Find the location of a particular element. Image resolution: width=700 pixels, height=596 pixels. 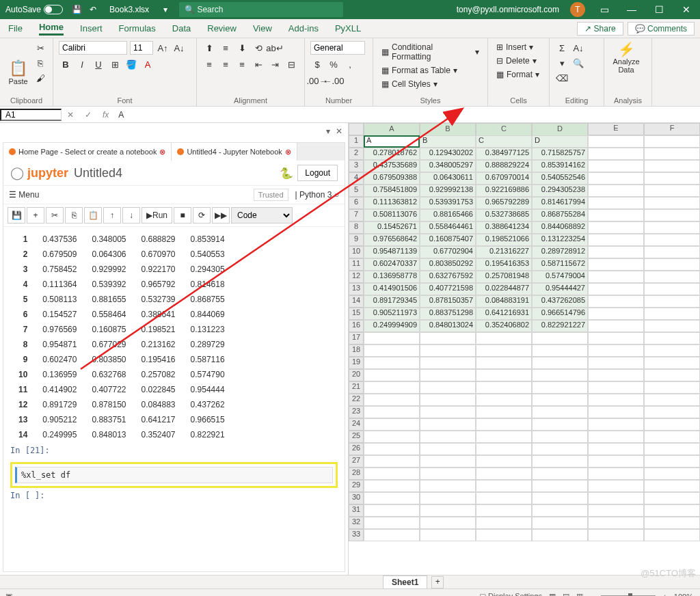

decrease-decimal-icon: ←.00 is located at coordinates (334, 81).